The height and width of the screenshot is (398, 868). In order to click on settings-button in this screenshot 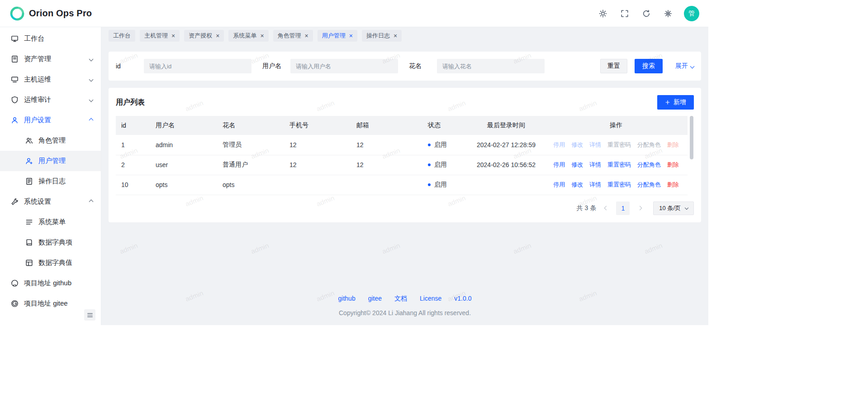, I will do `click(668, 14)`.